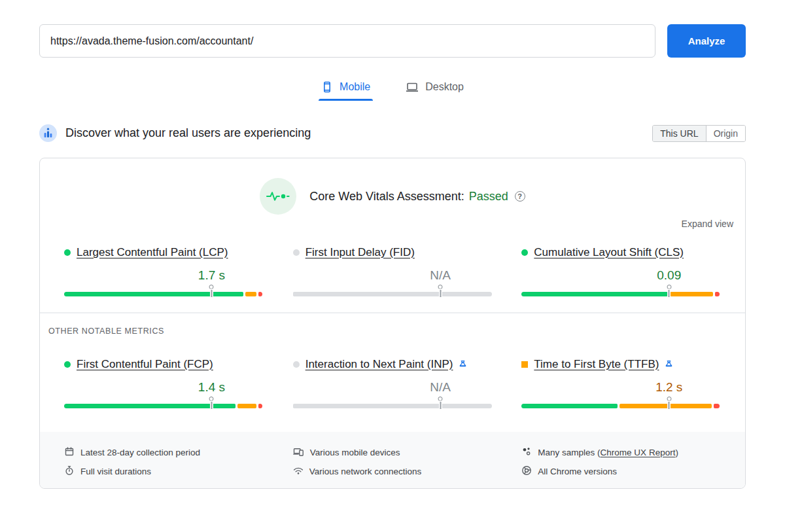 Image resolution: width=785 pixels, height=532 pixels. Describe the element at coordinates (520, 196) in the screenshot. I see `help-icon: ?` at that location.